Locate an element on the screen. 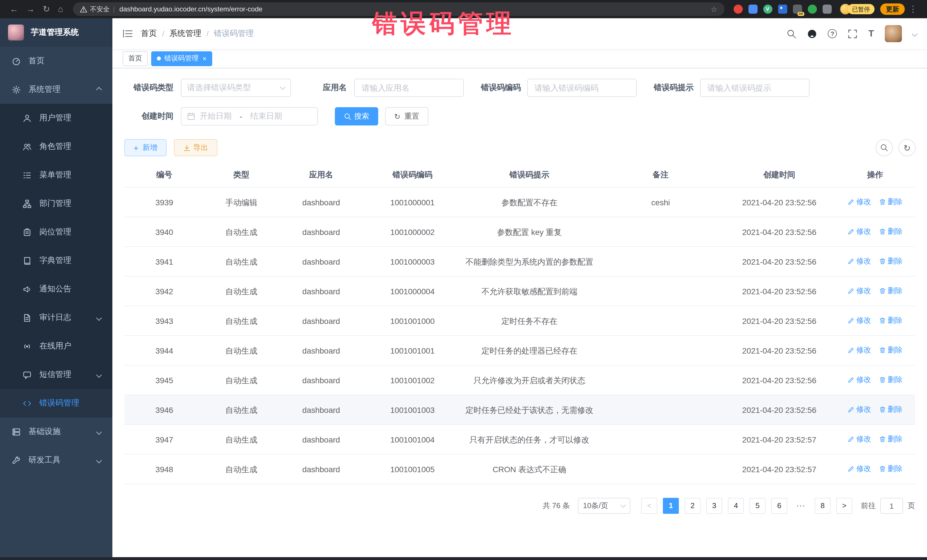 This screenshot has height=560, width=927. sidebar-item-dept: 部门管理 is located at coordinates (56, 203).